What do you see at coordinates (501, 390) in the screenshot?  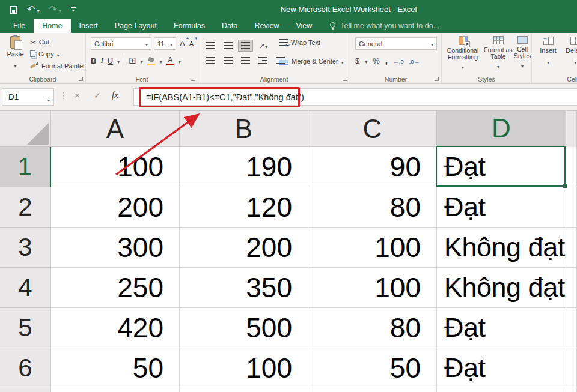 I see `cell-D7-partial` at bounding box center [501, 390].